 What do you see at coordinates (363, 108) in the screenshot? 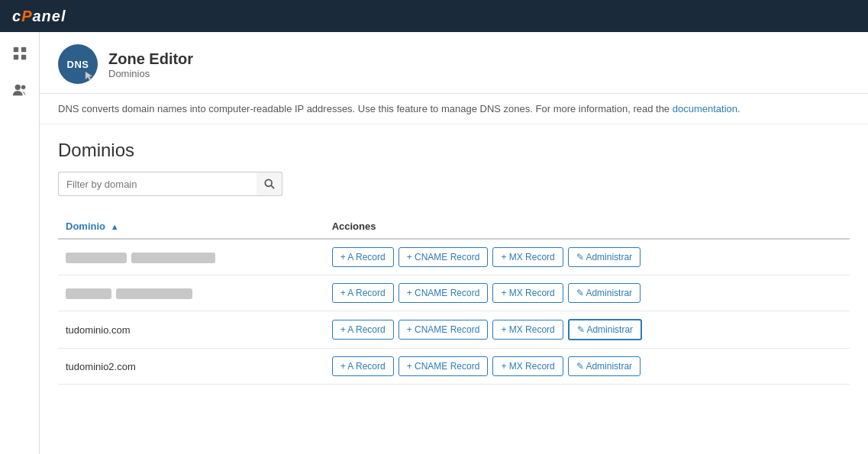
I see `info-text-content: DNS converts domain names into computer-…` at bounding box center [363, 108].